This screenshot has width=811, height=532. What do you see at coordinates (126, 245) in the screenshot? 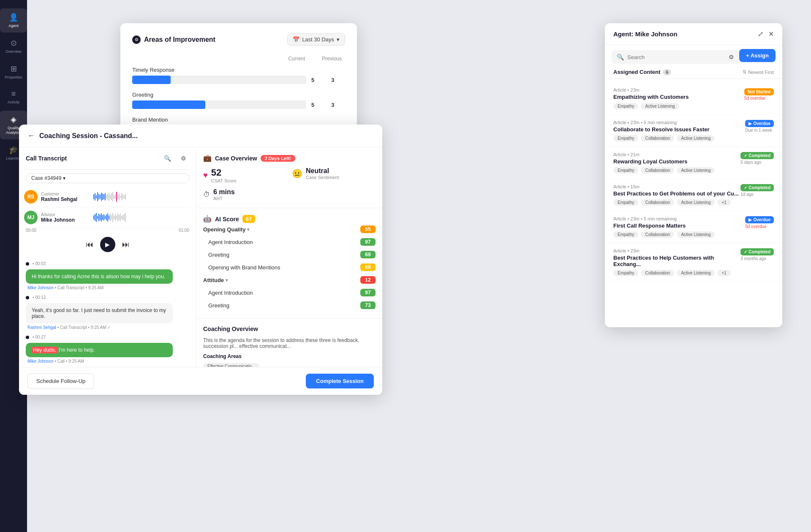
I see `skip-forward-button: ⏭` at bounding box center [126, 245].